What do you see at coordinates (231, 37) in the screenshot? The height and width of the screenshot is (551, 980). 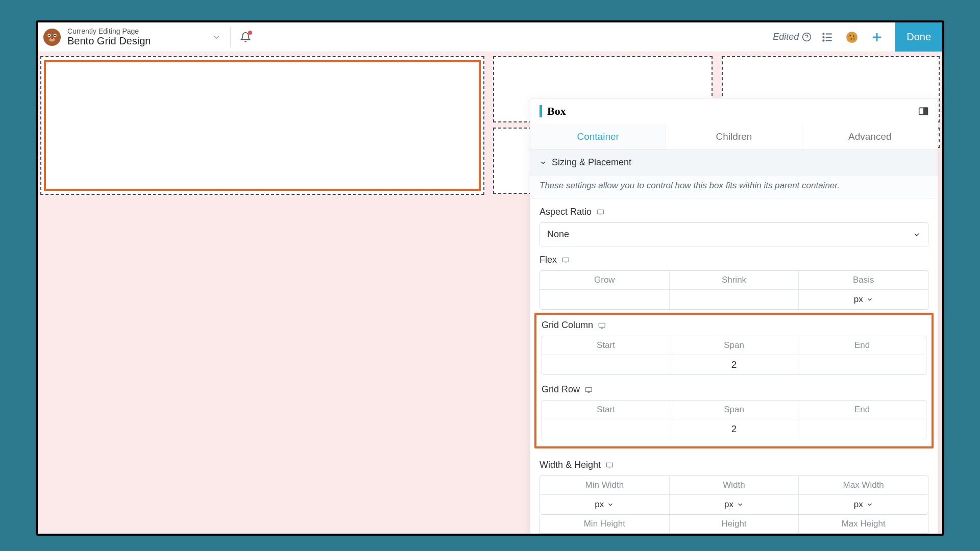 I see `divider` at bounding box center [231, 37].